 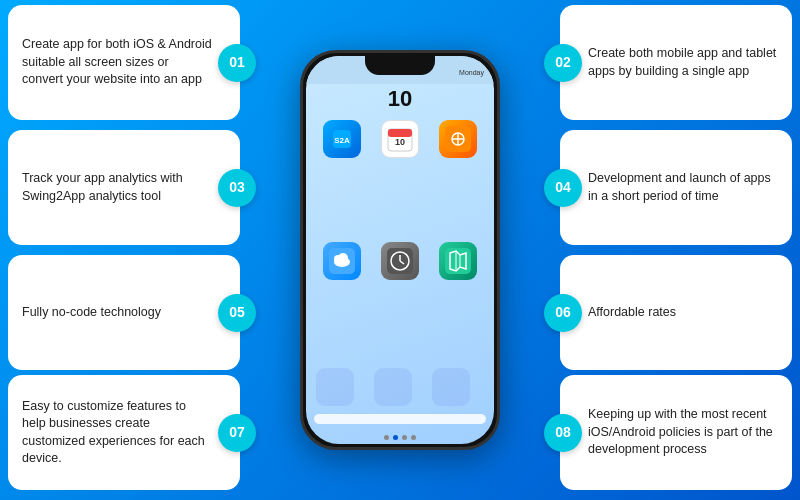 What do you see at coordinates (563, 63) in the screenshot?
I see `badge-02: 02` at bounding box center [563, 63].